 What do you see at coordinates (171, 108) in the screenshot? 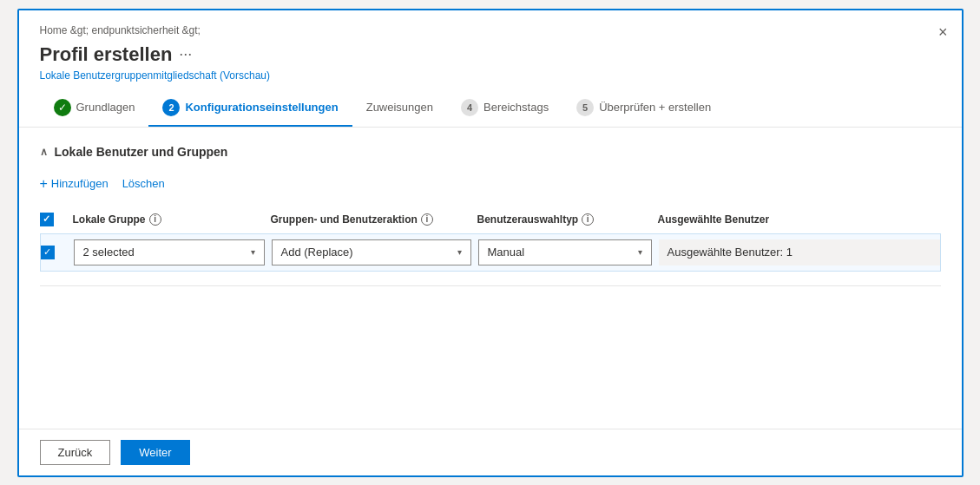
I see `tab-konfiguration-circle: 2` at bounding box center [171, 108].